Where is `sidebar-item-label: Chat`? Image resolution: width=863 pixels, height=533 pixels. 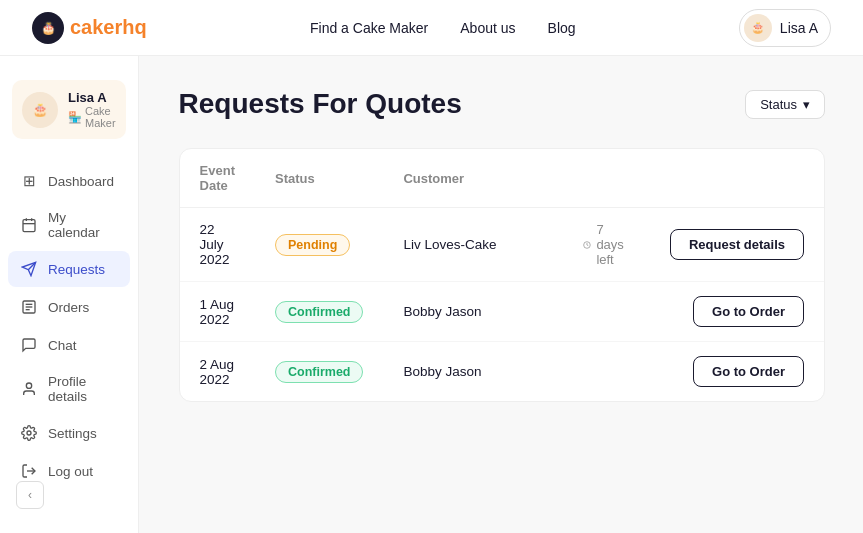 sidebar-item-label: Chat is located at coordinates (62, 346).